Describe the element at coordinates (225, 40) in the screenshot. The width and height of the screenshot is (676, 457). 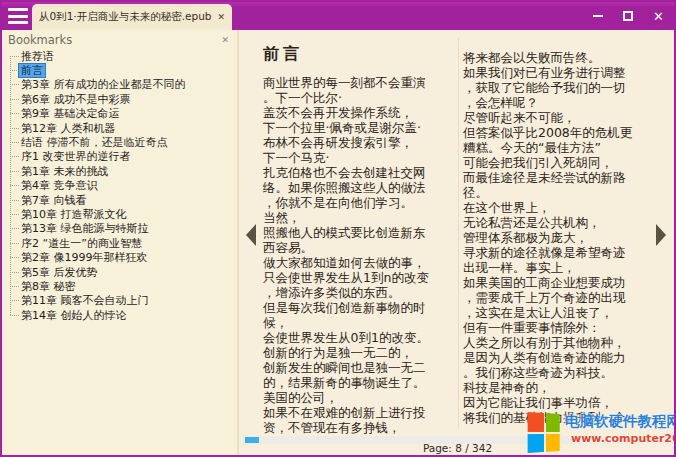
I see `bookmarks-close-icon: ✕` at that location.